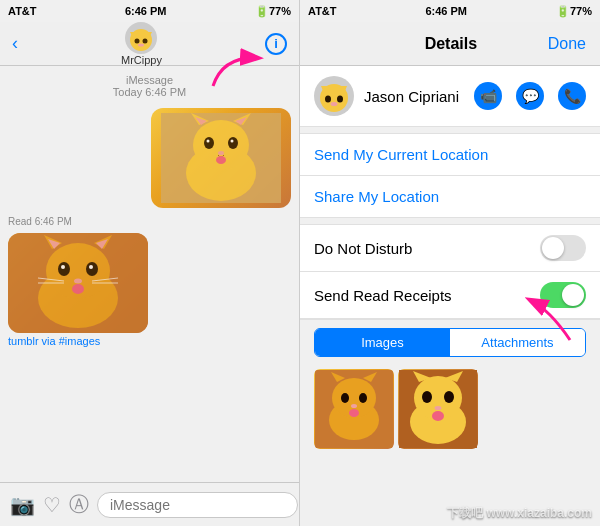 This screenshot has width=600, height=526. Describe the element at coordinates (530, 96) in the screenshot. I see `action-icons: 📹 💬 📞` at that location.